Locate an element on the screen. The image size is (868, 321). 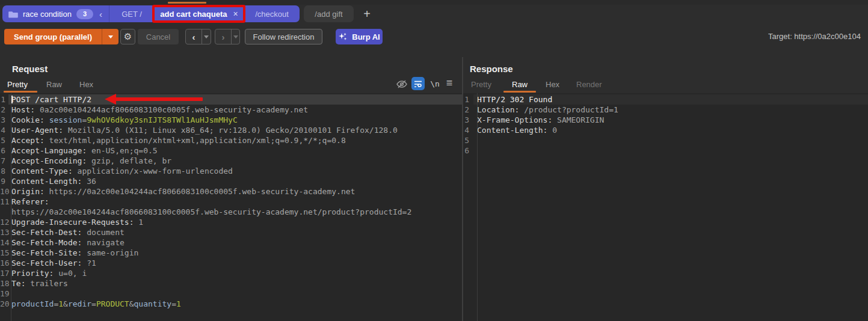
forward-history-dropdown is located at coordinates (236, 37).